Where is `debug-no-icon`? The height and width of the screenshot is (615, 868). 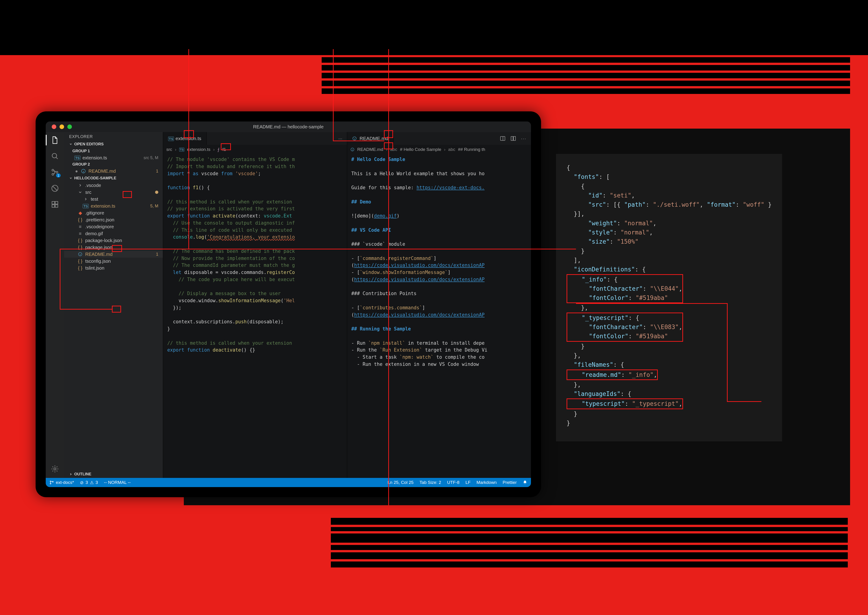
debug-no-icon is located at coordinates (55, 189).